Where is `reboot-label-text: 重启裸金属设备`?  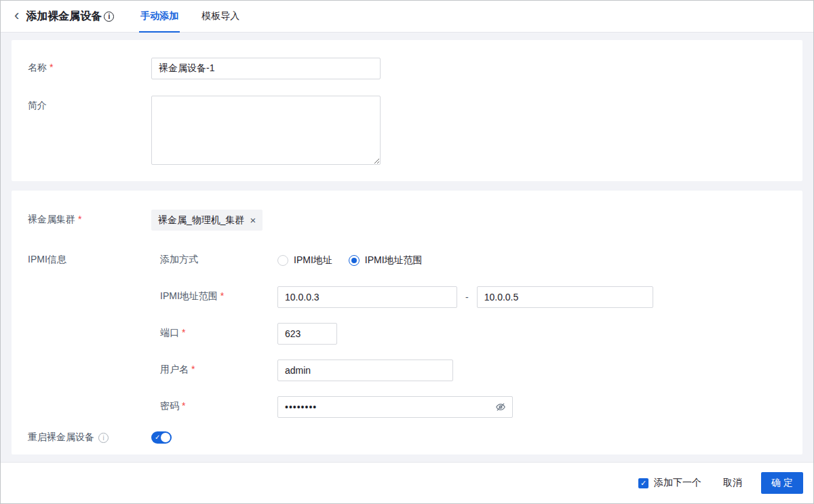
reboot-label-text: 重启裸金属设备 is located at coordinates (61, 438).